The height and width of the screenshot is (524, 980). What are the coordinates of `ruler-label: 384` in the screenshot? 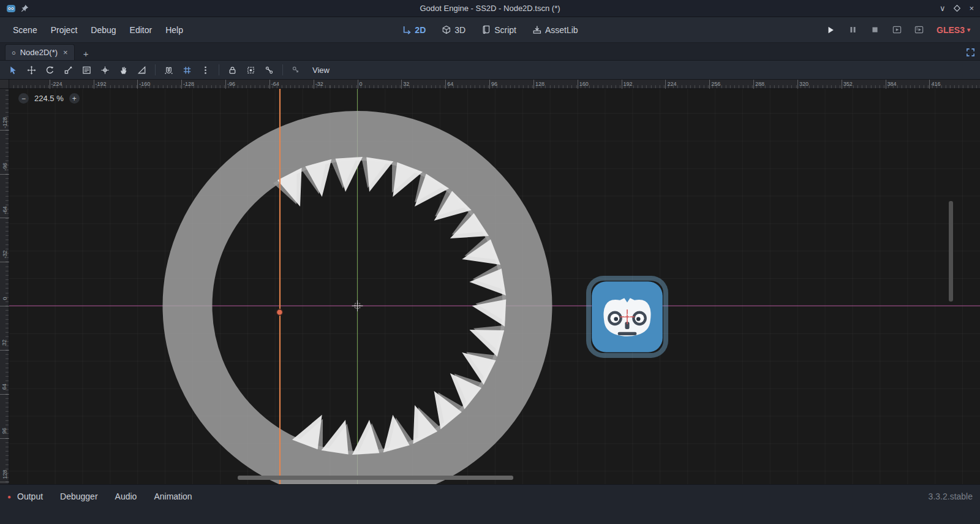 It's located at (892, 84).